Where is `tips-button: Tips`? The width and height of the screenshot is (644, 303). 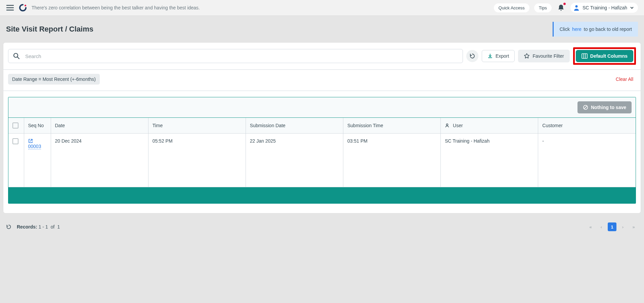
tips-button: Tips is located at coordinates (543, 8).